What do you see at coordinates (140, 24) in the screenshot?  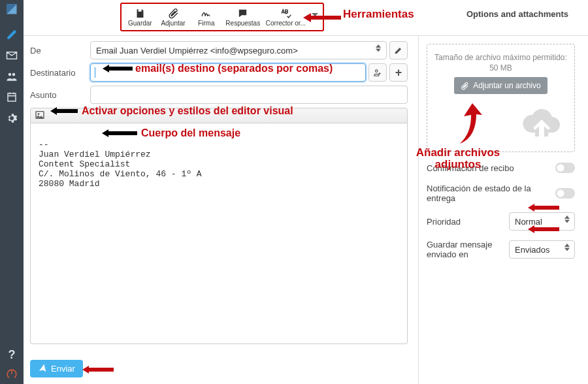 I see `tb-save-label: Guardar` at bounding box center [140, 24].